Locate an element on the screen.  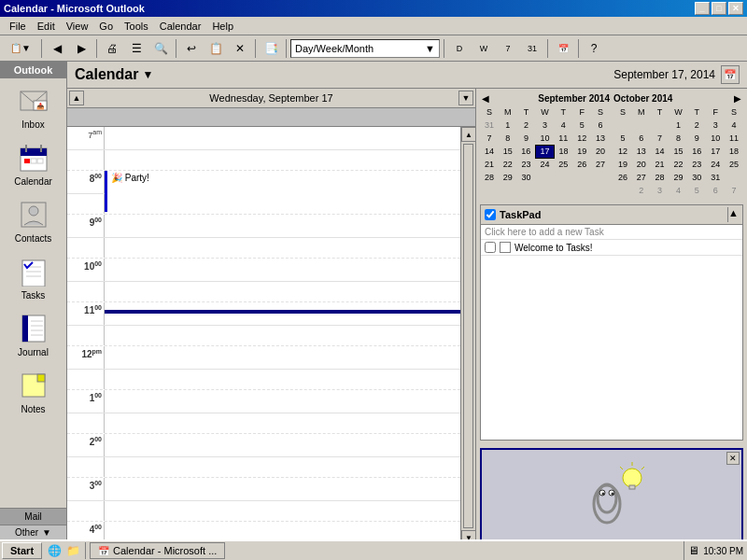
day-scroll-up: ▲ is located at coordinates (77, 98).